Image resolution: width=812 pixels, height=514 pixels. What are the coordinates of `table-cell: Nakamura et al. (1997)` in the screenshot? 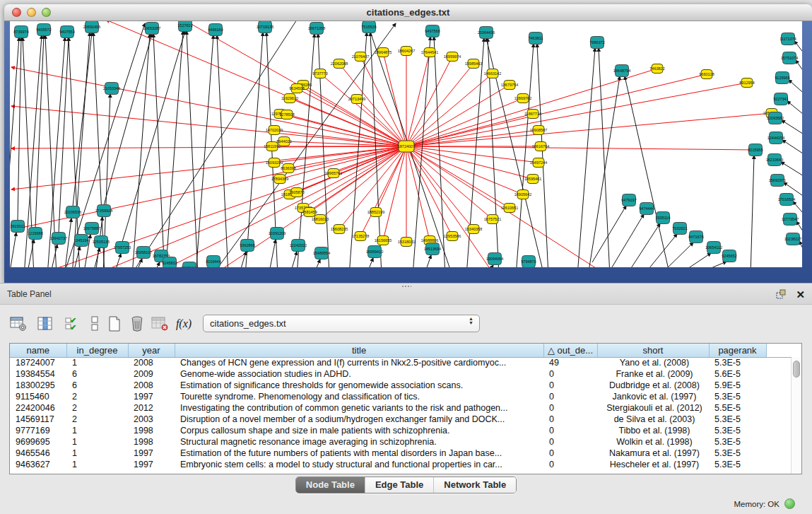 It's located at (653, 453).